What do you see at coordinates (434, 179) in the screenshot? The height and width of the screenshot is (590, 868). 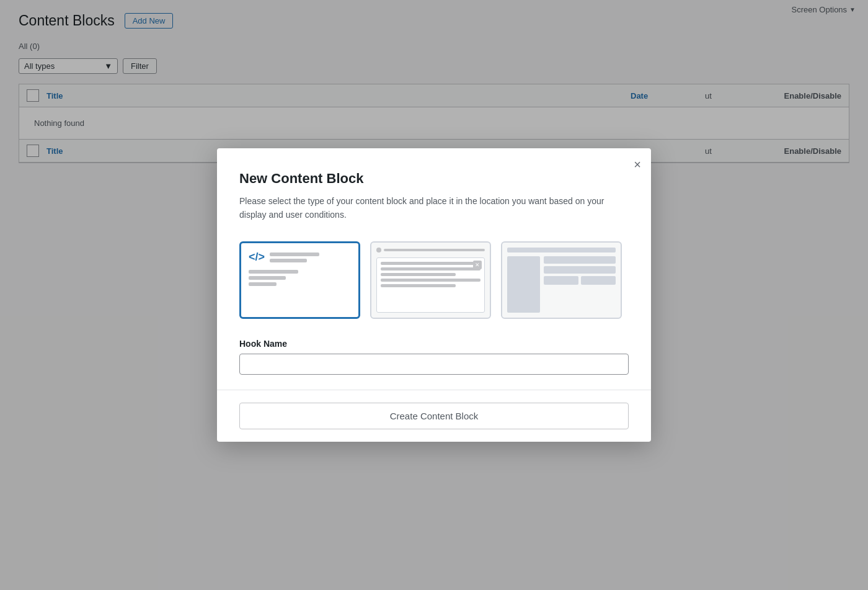 I see `modal-title: New Content Block` at bounding box center [434, 179].